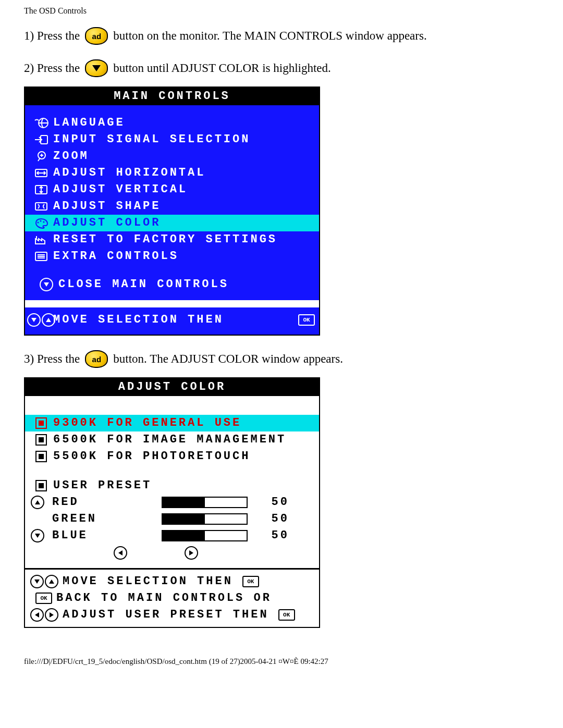  Describe the element at coordinates (41, 240) in the screenshot. I see `factory-icon` at that location.